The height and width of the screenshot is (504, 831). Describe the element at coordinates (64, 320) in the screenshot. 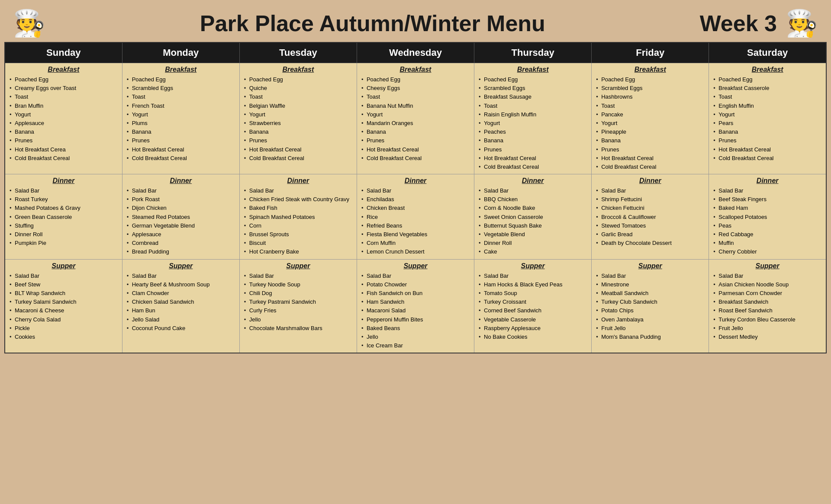

I see `list-item: Cherry Cola Salad` at that location.